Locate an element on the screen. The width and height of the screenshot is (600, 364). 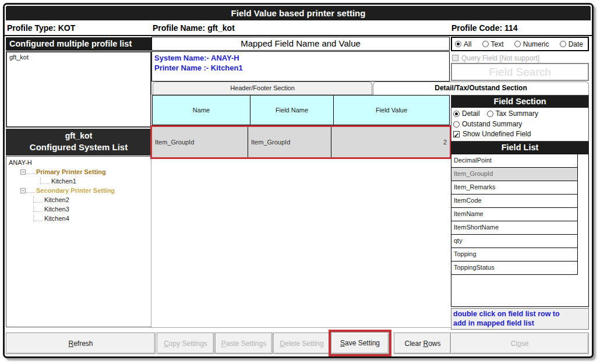
save-setting-button: Save Setting is located at coordinates (360, 343).